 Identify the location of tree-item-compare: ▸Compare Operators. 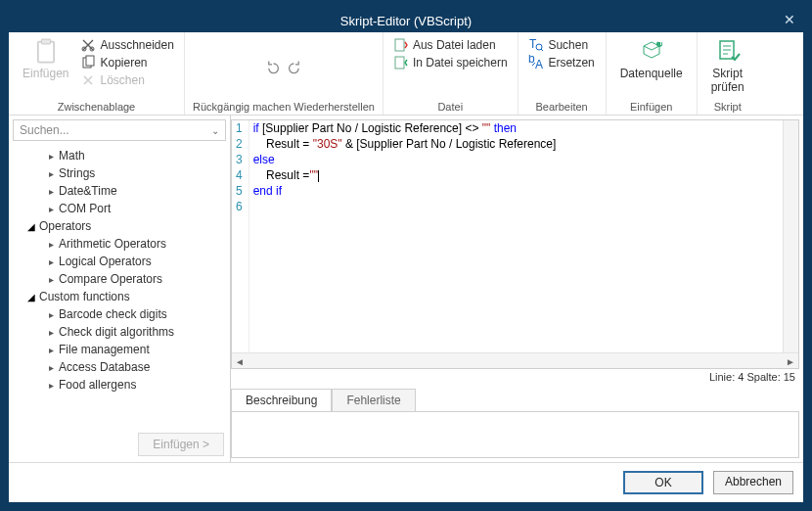
(119, 279).